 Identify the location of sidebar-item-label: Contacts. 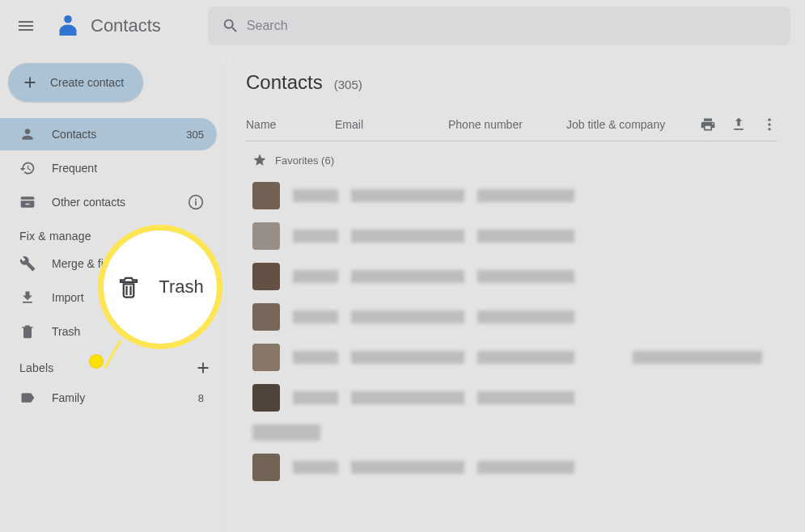
(111, 134).